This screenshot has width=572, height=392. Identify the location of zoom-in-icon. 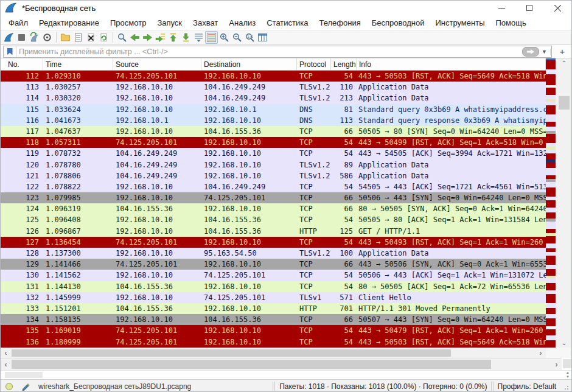
(224, 38).